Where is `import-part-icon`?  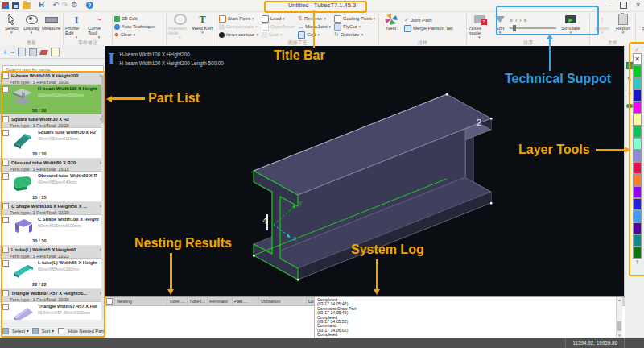 import-part-icon is located at coordinates (22, 52).